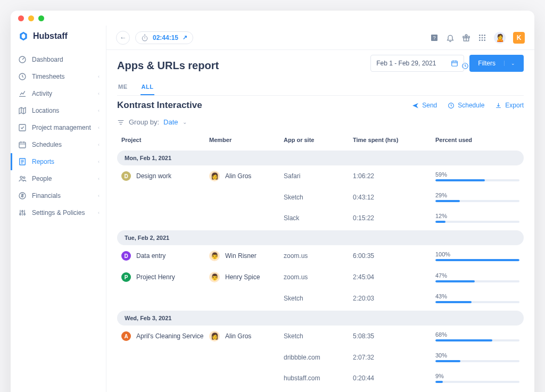 This screenshot has width=545, height=392. I want to click on user-avatar: 🙎, so click(500, 38).